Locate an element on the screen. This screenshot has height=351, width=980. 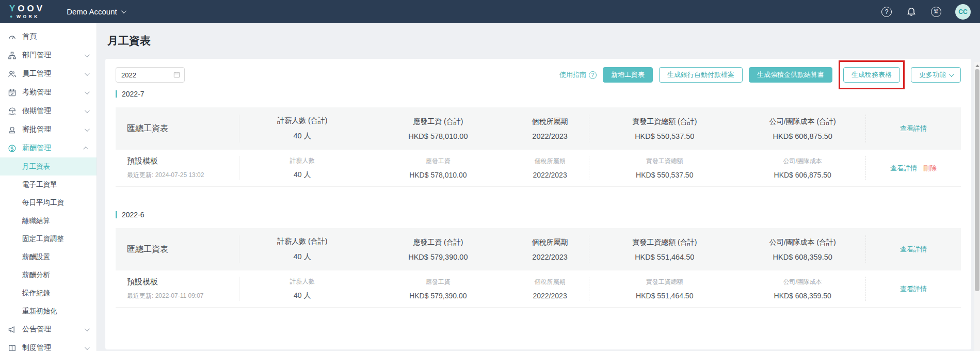
company-cost-cell: 公司/團隊成本 HKD$ 606,875.50 is located at coordinates (802, 168).